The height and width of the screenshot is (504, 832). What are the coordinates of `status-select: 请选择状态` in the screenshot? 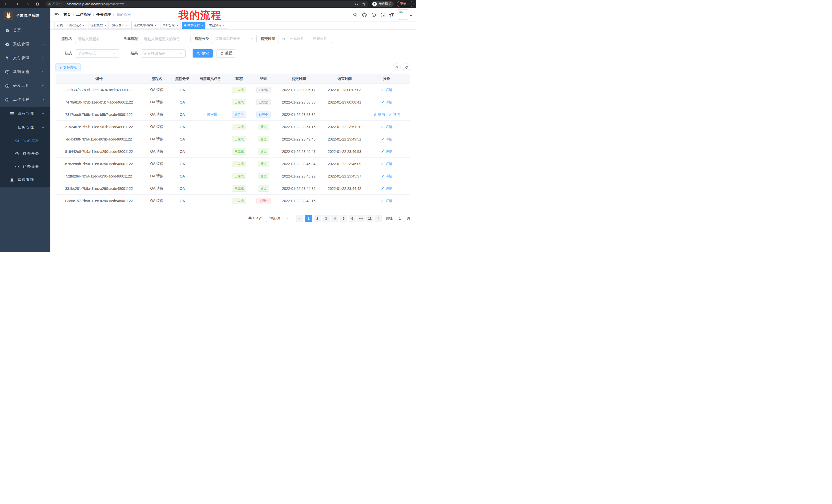 It's located at (97, 53).